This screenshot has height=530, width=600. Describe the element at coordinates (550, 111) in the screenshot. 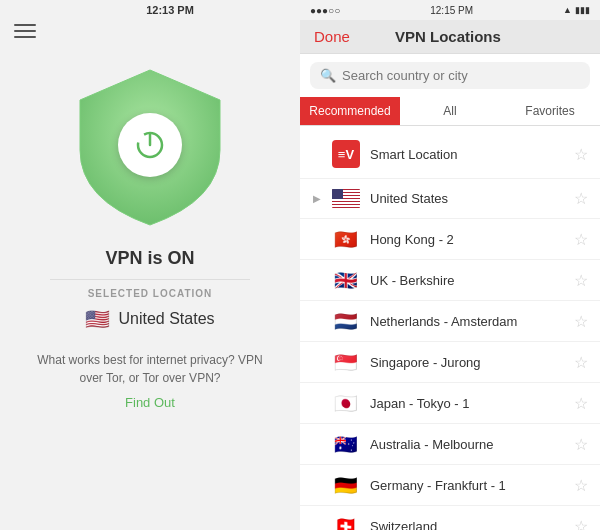

I see `tab-favorites: Favorites` at that location.